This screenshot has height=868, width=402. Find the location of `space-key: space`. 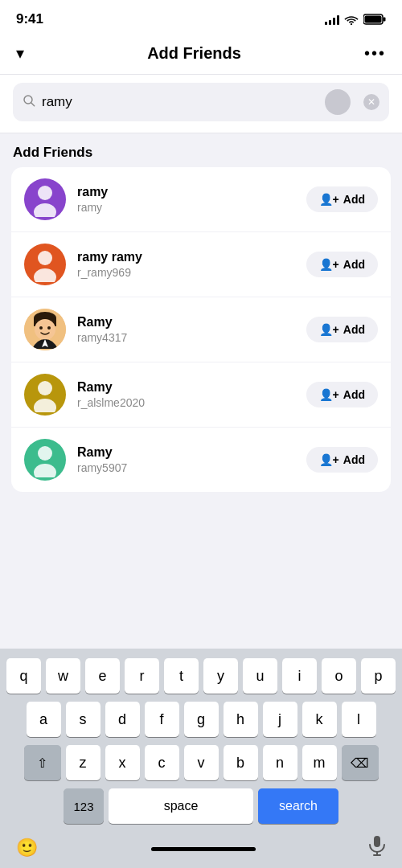

space-key: space is located at coordinates (181, 806).